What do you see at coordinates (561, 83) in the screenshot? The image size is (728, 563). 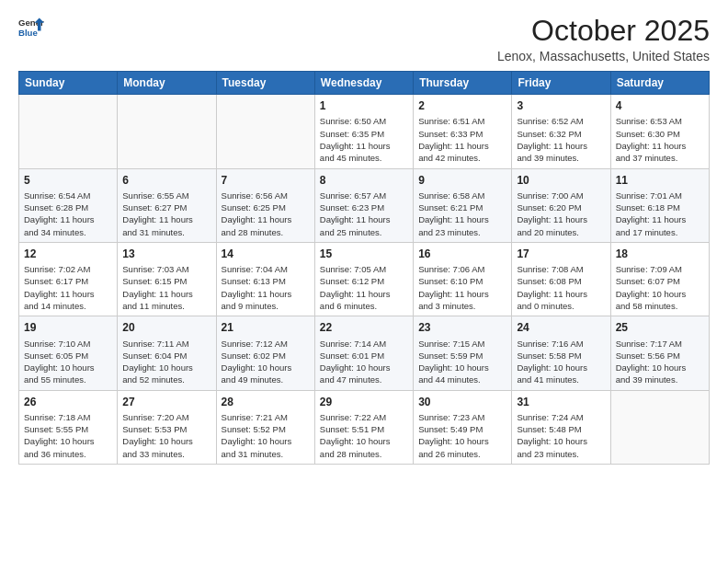 I see `col-friday: Friday` at bounding box center [561, 83].